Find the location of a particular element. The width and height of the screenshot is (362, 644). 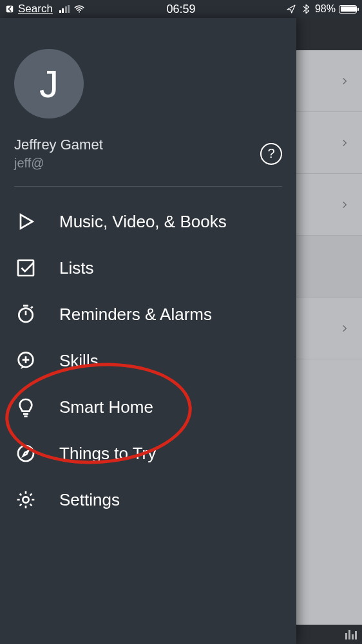

menu-item-label: Lists is located at coordinates (76, 268).